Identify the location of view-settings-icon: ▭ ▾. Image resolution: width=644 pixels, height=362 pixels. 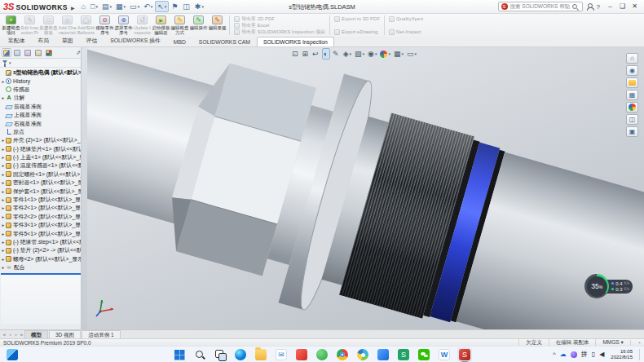
(412, 54).